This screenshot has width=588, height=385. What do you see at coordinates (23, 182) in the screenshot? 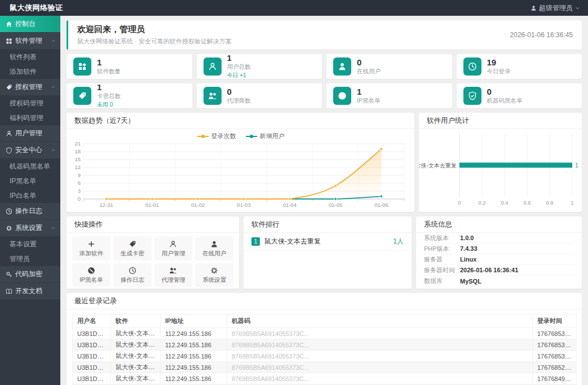
I see `sidebar-item-label: IP黑名单` at bounding box center [23, 182].